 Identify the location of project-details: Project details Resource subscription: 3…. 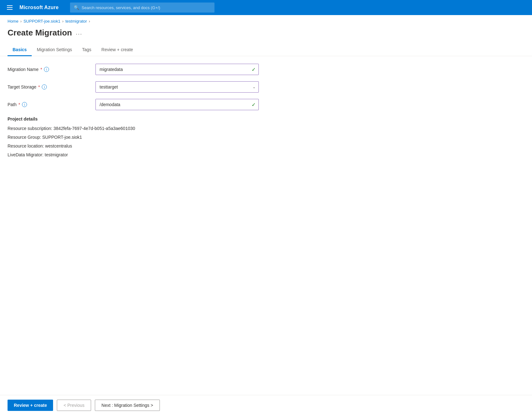
(266, 137).